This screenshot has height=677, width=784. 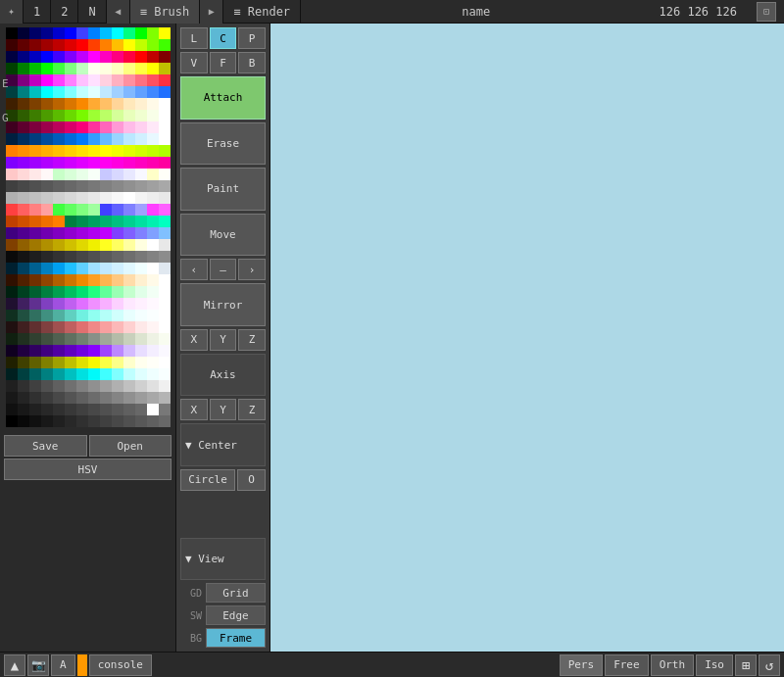 What do you see at coordinates (212, 12) in the screenshot?
I see `right-arrow-icon: ▶` at bounding box center [212, 12].